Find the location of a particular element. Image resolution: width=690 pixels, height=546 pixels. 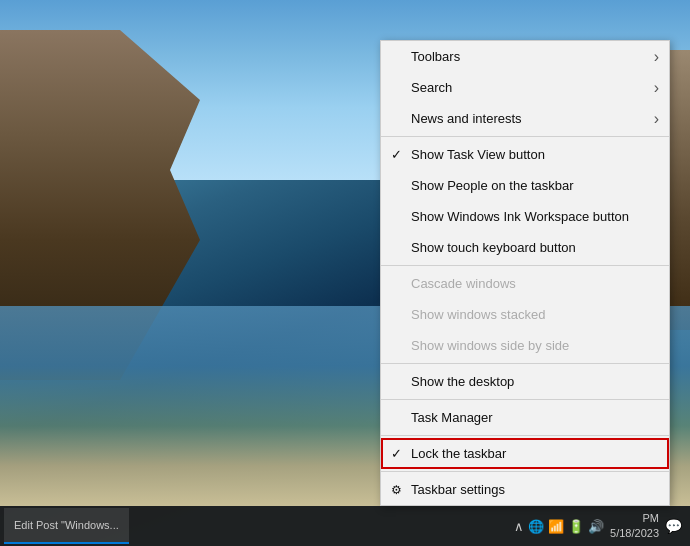

menu-item-stacked: Show windows stacked is located at coordinates (525, 314).